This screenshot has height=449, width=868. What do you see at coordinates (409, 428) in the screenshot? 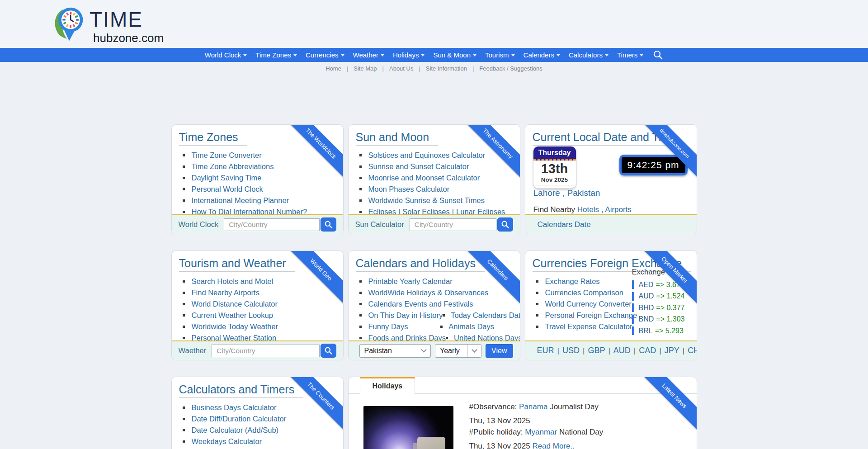
I see `holiday-fireworks-image` at bounding box center [409, 428].